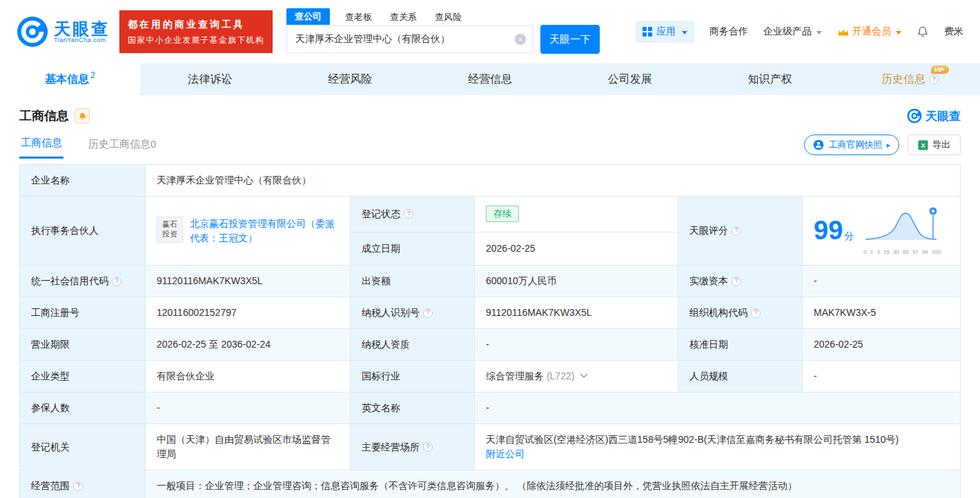 The image size is (980, 498). What do you see at coordinates (83, 484) in the screenshot?
I see `field-label-business-scope: 经营范围?` at bounding box center [83, 484].